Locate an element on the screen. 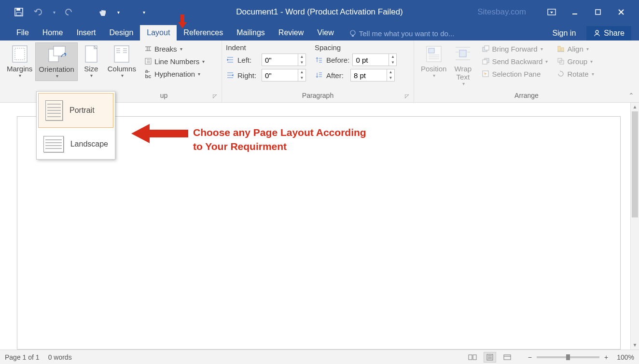  columns-button: Columns ▾ is located at coordinates (122, 61).